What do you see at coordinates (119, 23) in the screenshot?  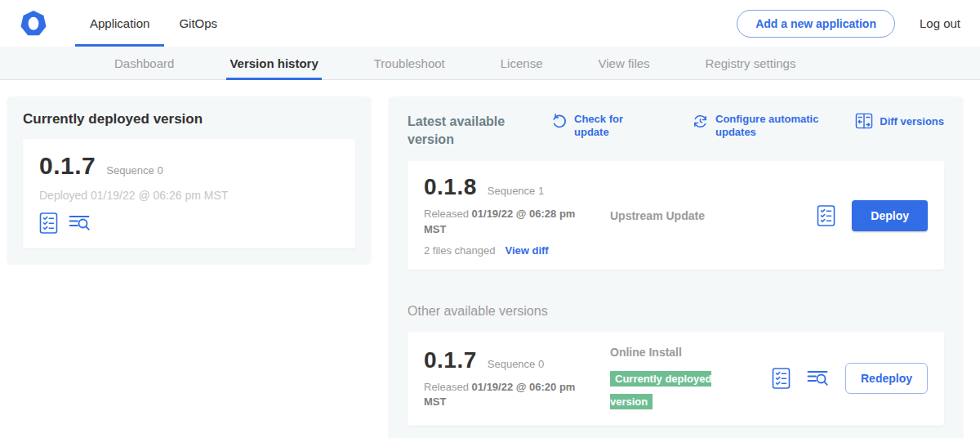 I see `tab-application: Application` at bounding box center [119, 23].